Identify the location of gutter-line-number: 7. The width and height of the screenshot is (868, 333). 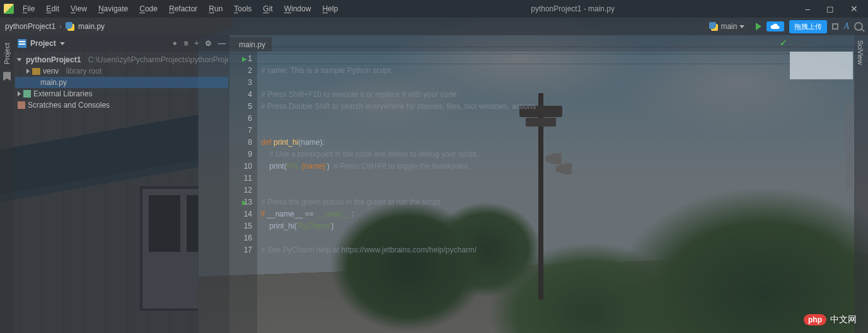
(241, 131).